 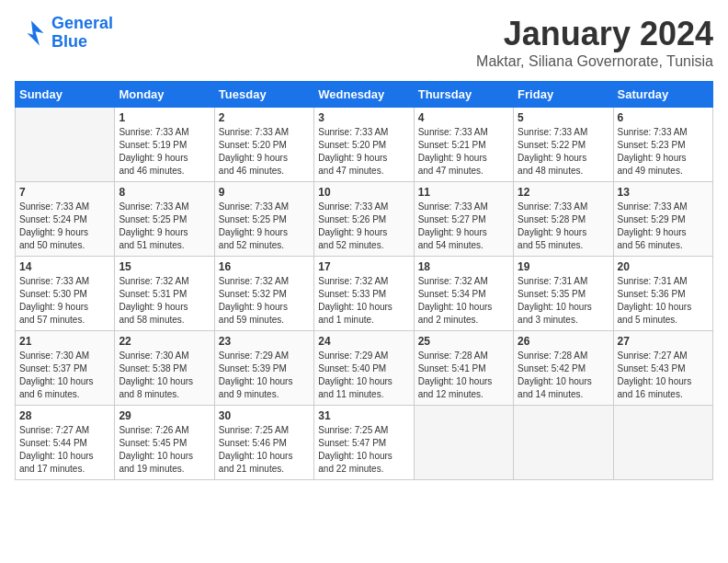 I want to click on day-number: 17, so click(x=364, y=267).